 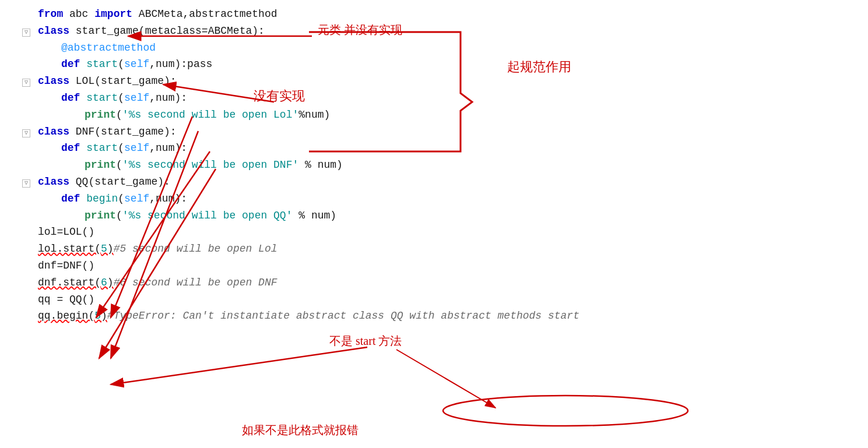 What do you see at coordinates (66, 316) in the screenshot?
I see `token-normal: qq.begin(` at bounding box center [66, 316].